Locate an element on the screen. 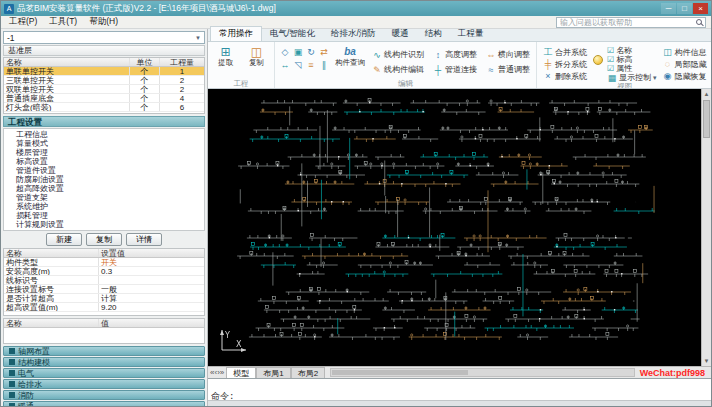 This screenshot has width=712, height=407. copy-small-icon: ▣ is located at coordinates (298, 52).